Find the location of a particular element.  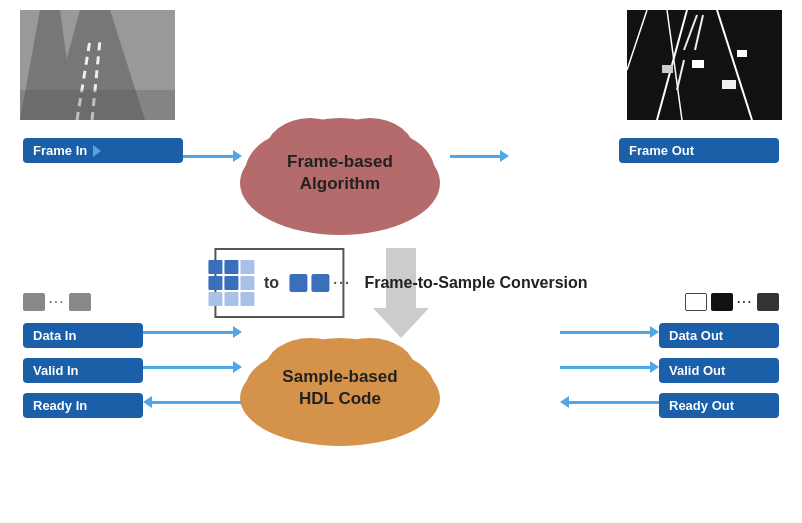

frame-out-arrow is located at coordinates (480, 156).